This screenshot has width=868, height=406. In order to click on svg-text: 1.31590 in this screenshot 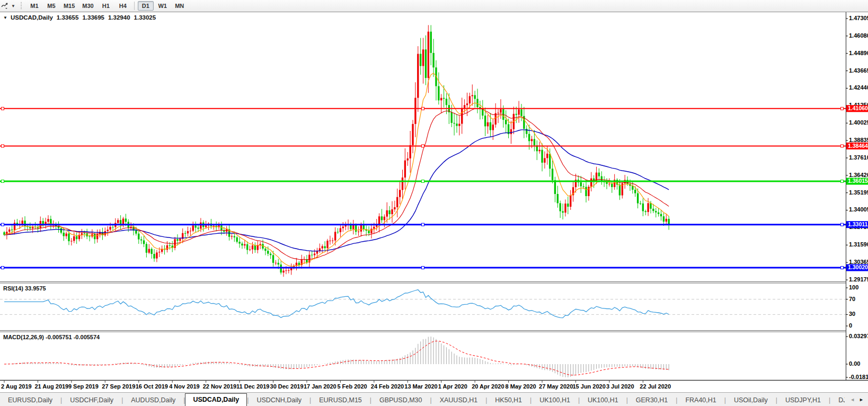, I will do `click(858, 244)`.